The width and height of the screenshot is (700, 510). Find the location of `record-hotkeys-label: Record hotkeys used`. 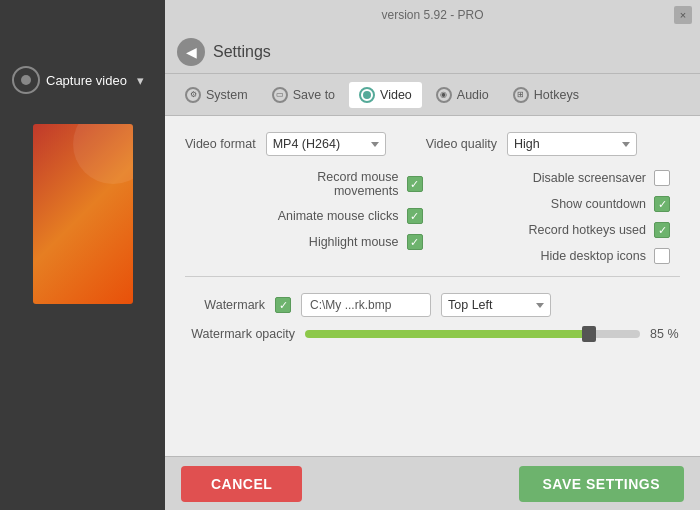

record-hotkeys-label: Record hotkeys used is located at coordinates (588, 230).